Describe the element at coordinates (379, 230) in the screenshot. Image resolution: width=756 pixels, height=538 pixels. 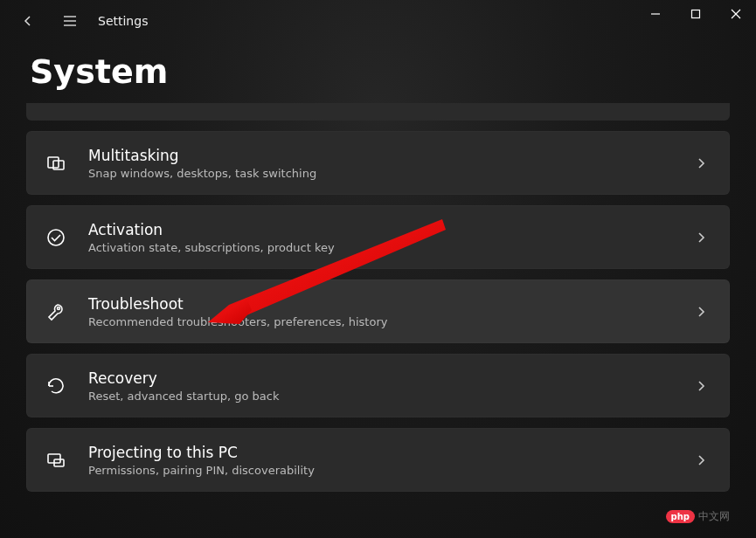
I see `list-item-title: Activation` at that location.